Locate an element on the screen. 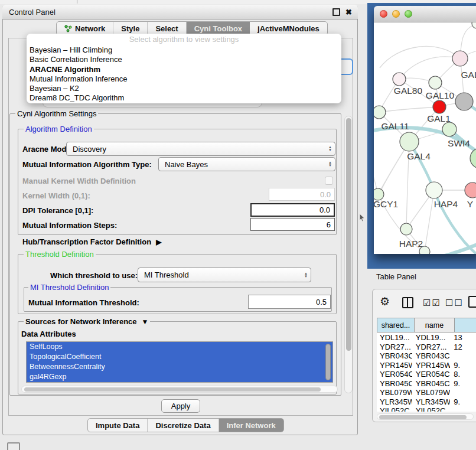 The width and height of the screenshot is (476, 450). network-node-gal4 is located at coordinates (409, 142).